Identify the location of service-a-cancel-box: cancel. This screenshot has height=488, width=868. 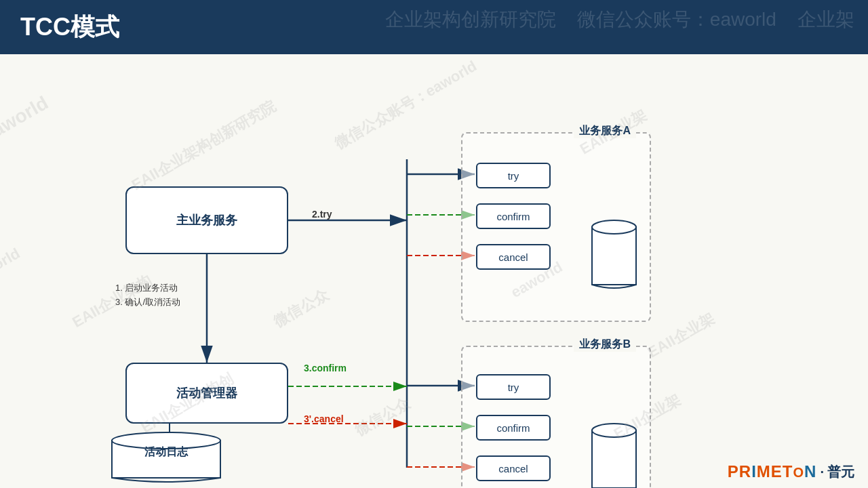
(513, 257).